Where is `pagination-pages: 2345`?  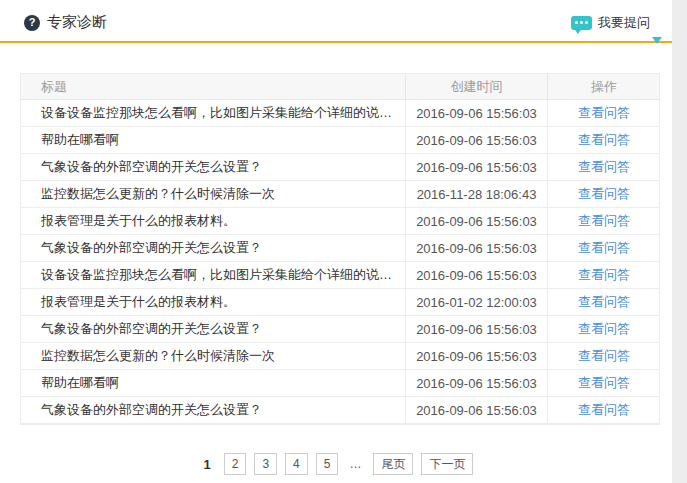
pagination-pages: 2345 is located at coordinates (282, 464).